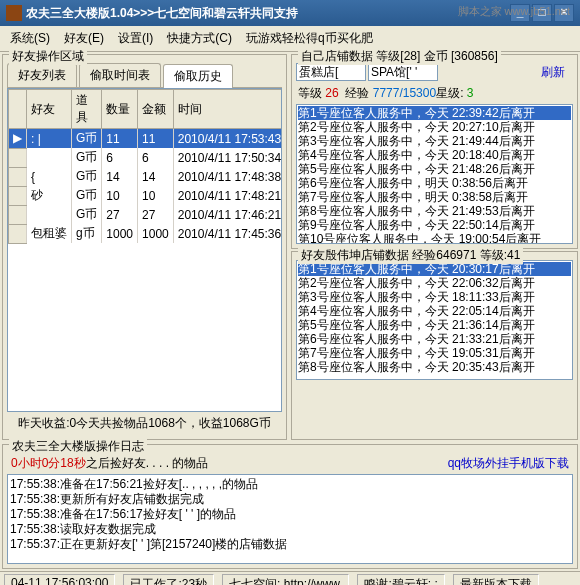 This screenshot has height=585, width=580. Describe the element at coordinates (434, 94) in the screenshot. I see `stats-row: 等级 26 经验 7777/15300星级: 3` at that location.